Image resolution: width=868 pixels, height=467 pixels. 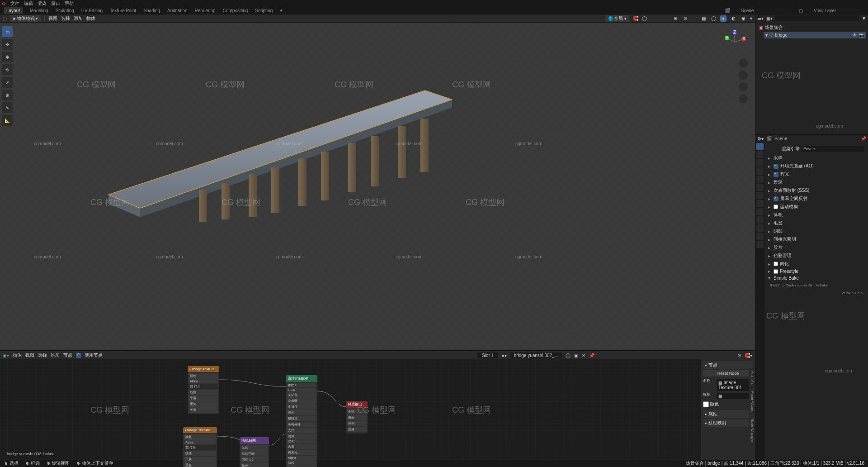 I want to click on tab-world, so click(x=760, y=179).